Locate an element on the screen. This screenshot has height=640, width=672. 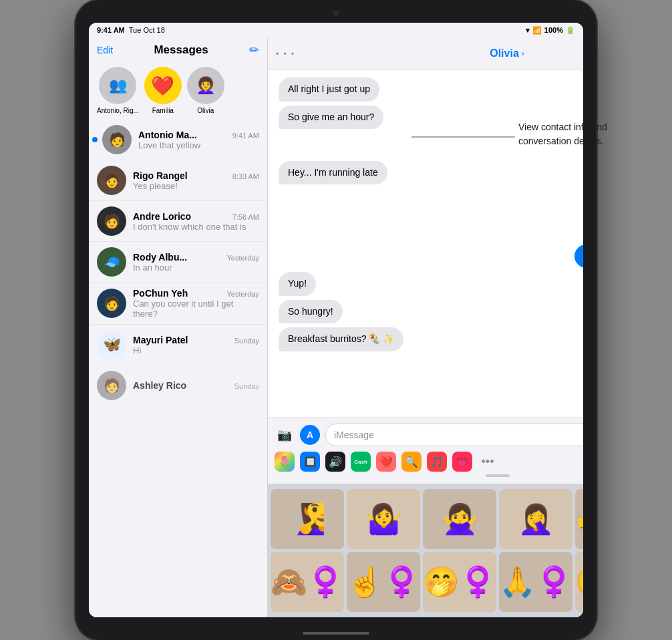
msg-preview-pochun: Can you cover it until I get there? is located at coordinates (196, 309).